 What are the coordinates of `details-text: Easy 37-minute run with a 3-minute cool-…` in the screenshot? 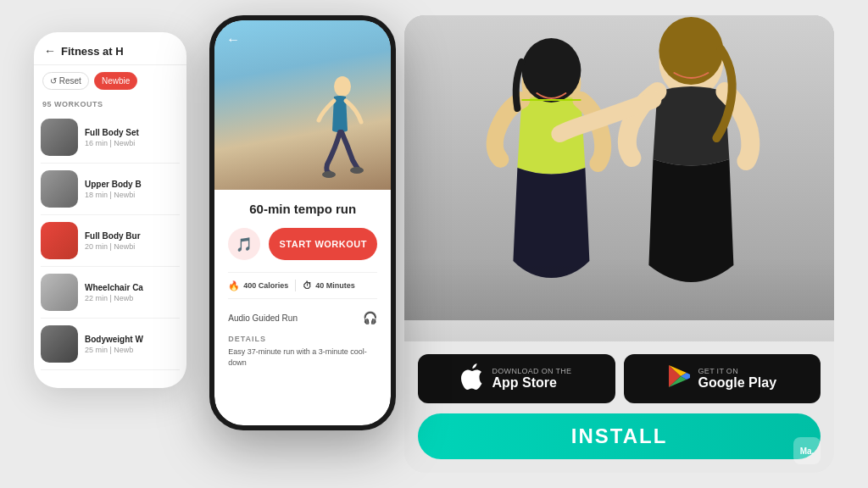 It's located at (303, 358).